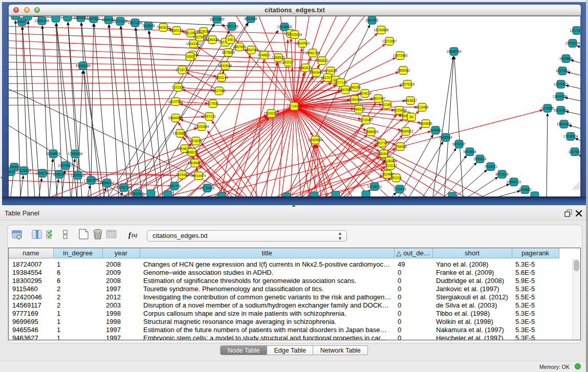  What do you see at coordinates (525, 189) in the screenshot?
I see `svg-text: 9245652` at bounding box center [525, 189].